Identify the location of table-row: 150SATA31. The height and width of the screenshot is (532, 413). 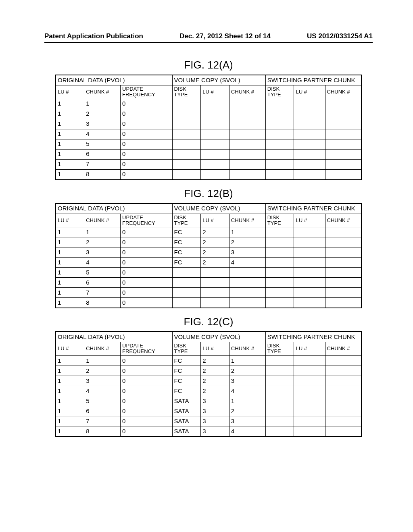
(209, 401).